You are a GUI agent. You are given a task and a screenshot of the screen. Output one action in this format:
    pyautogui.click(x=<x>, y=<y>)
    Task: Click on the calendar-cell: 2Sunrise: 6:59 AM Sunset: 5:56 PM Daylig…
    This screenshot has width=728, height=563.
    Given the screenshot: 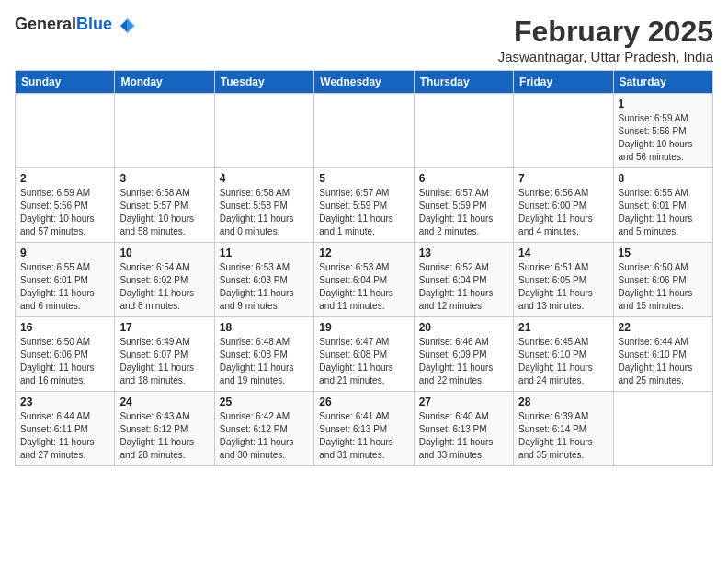 What is the action you would take?
    pyautogui.click(x=65, y=206)
    